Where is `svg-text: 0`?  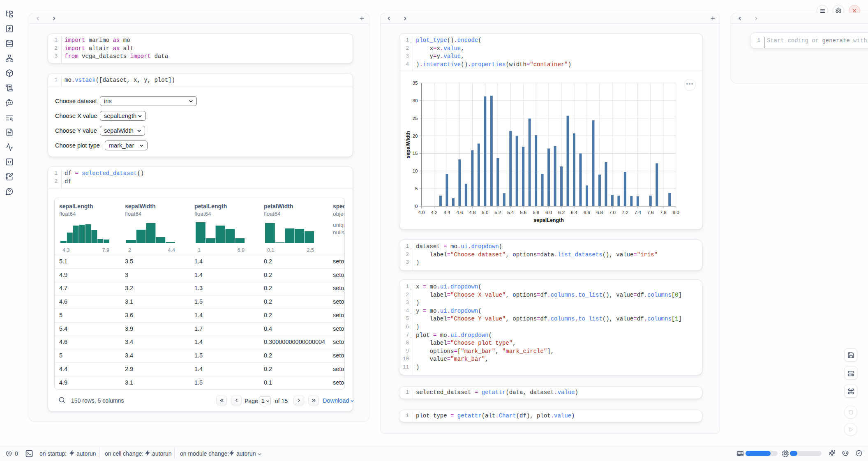
svg-text: 0 is located at coordinates (416, 206).